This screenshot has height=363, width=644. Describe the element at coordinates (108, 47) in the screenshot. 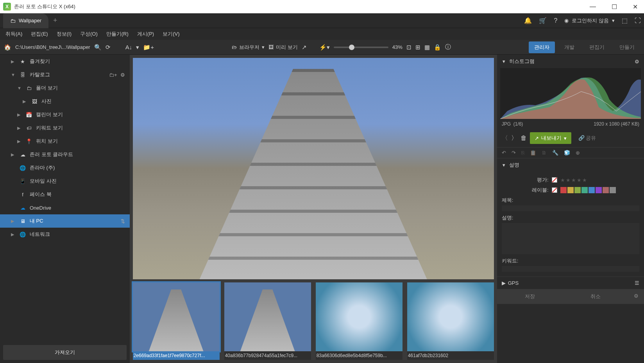

I see `refresh-icon: ⟳` at that location.